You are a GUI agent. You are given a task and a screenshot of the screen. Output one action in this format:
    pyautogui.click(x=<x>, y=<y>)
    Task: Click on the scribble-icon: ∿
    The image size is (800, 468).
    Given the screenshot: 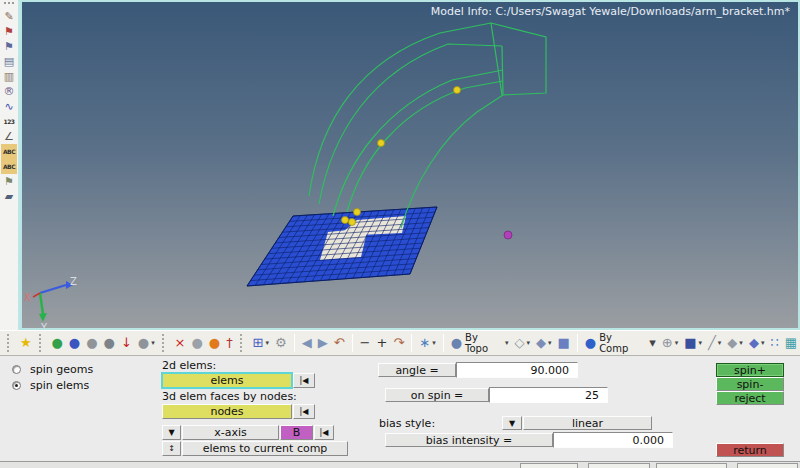 What is the action you would take?
    pyautogui.click(x=9, y=106)
    